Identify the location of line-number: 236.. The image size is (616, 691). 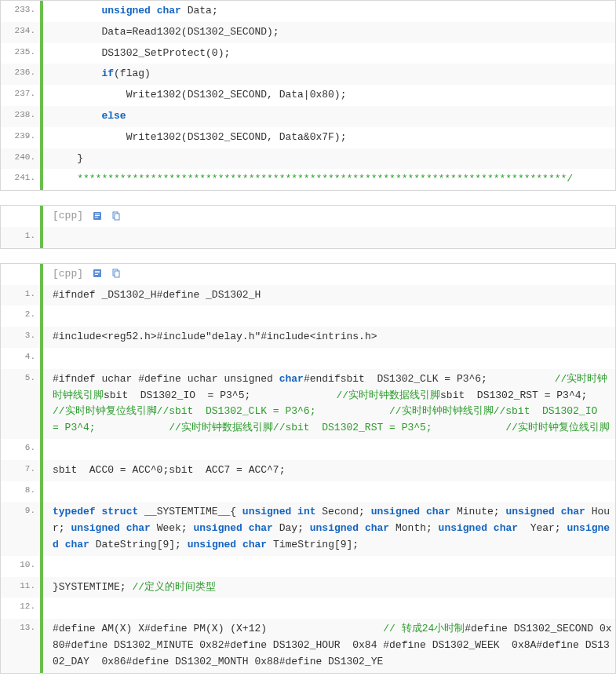
(22, 74).